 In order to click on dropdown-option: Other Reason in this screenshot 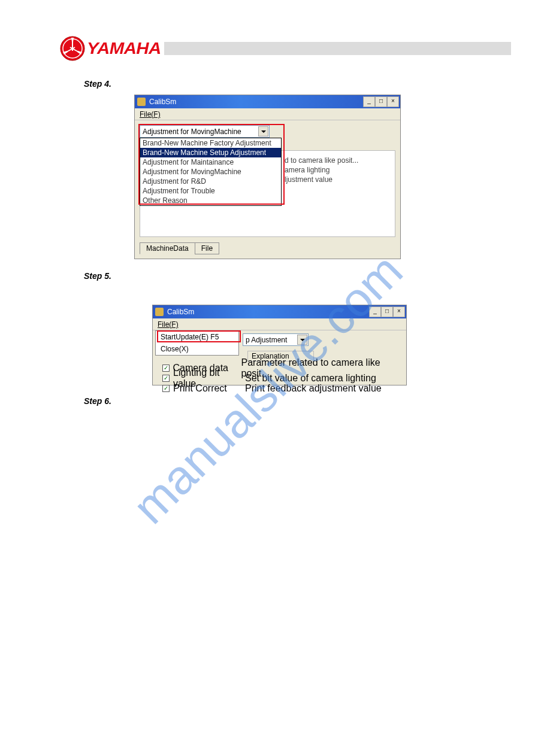, I will do `click(211, 201)`.